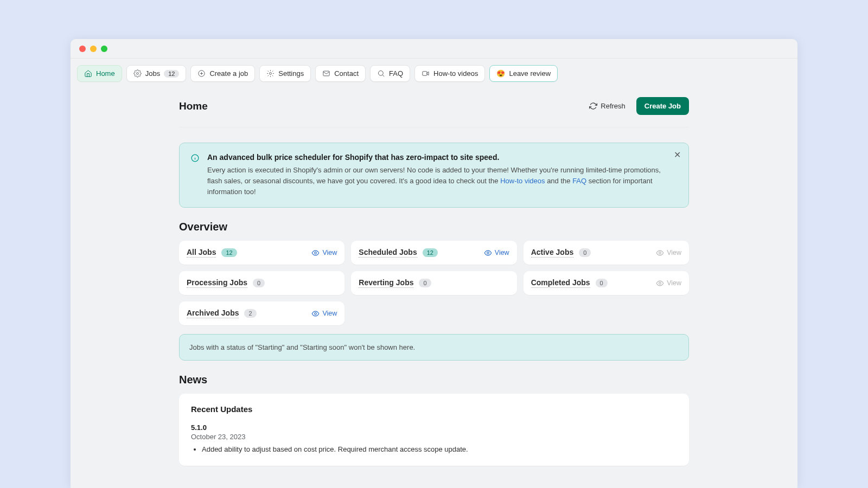 The image size is (868, 488). I want to click on nav-contact: Contact, so click(341, 74).